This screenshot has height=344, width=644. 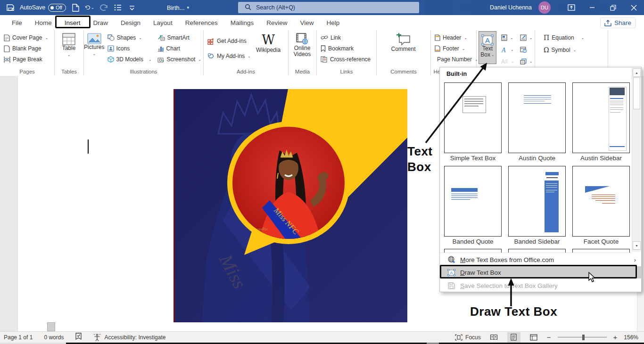 What do you see at coordinates (601, 201) in the screenshot?
I see `textbox-thumbnail-facet-quote` at bounding box center [601, 201].